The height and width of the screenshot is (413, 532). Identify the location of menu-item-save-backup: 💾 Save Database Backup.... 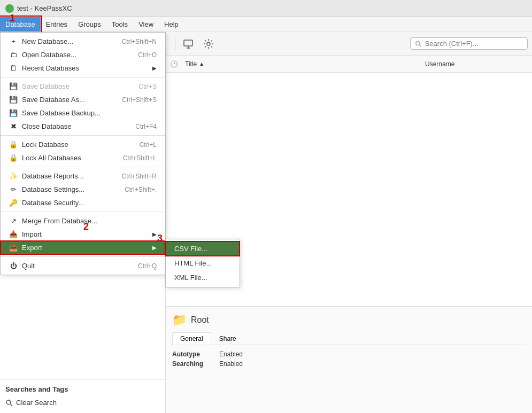
(83, 113).